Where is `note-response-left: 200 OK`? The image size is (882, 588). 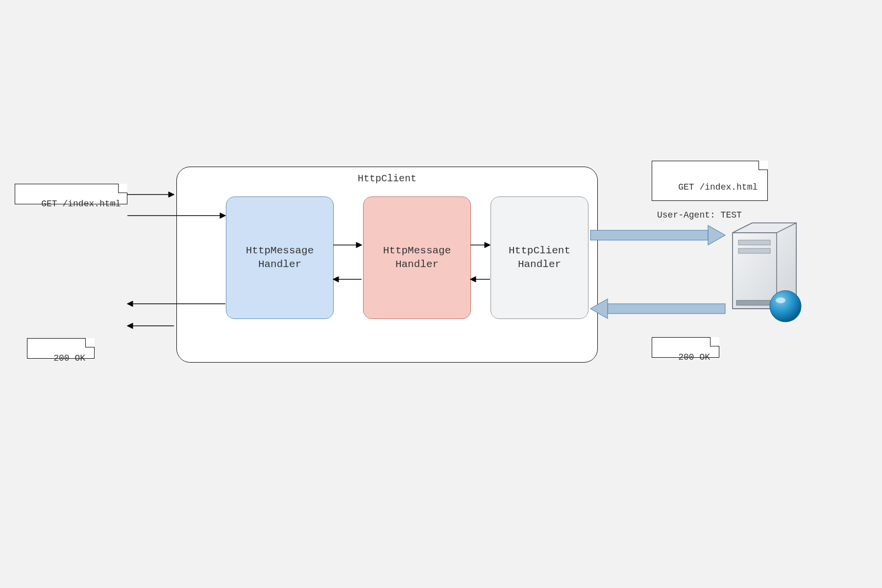
note-response-left: 200 OK is located at coordinates (61, 348).